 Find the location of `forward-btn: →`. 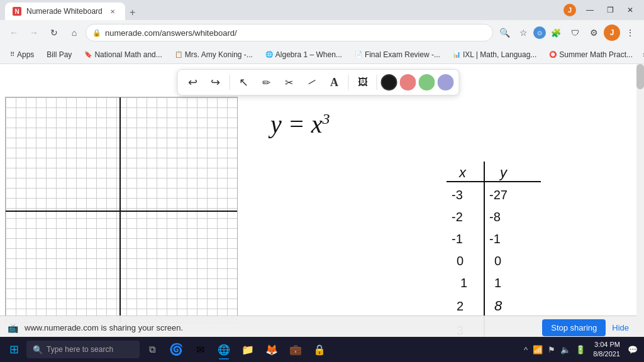

forward-btn: → is located at coordinates (34, 33).